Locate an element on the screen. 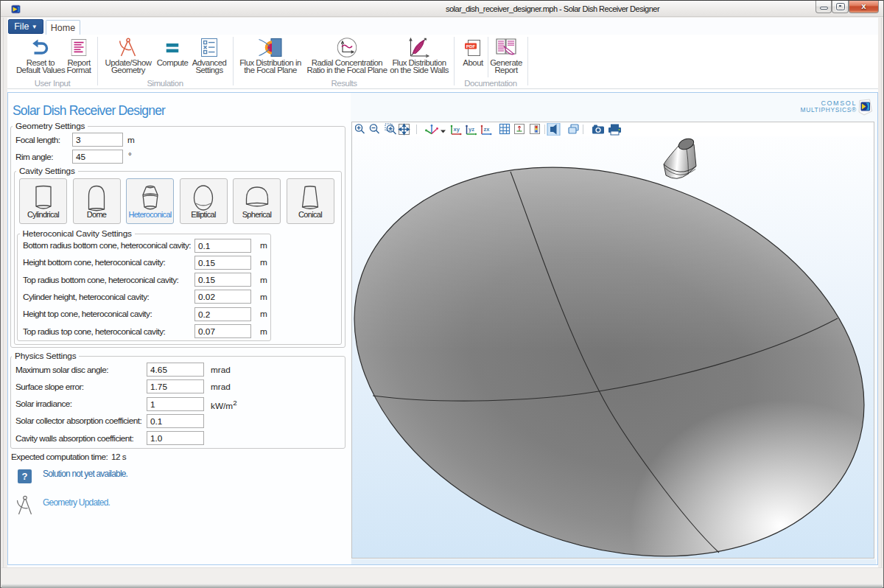 The height and width of the screenshot is (588, 884). svg-text: xy is located at coordinates (457, 130).